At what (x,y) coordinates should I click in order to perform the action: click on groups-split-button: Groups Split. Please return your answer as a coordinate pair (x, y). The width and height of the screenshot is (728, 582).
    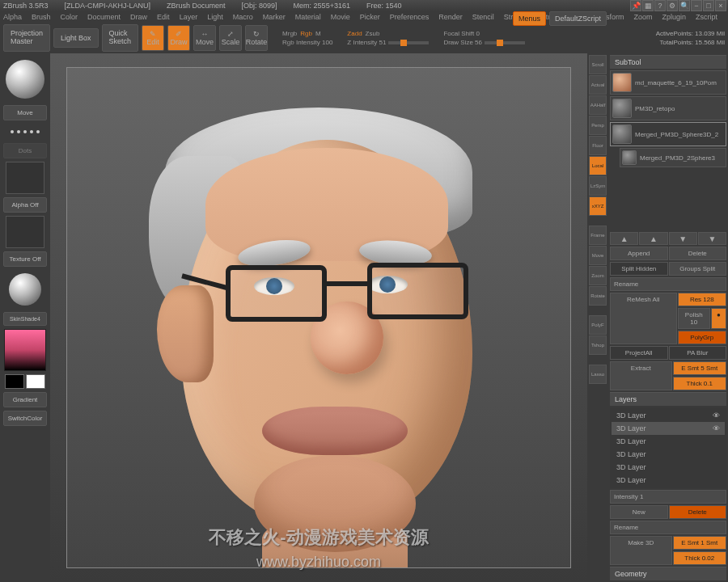
    Looking at the image, I should click on (698, 268).